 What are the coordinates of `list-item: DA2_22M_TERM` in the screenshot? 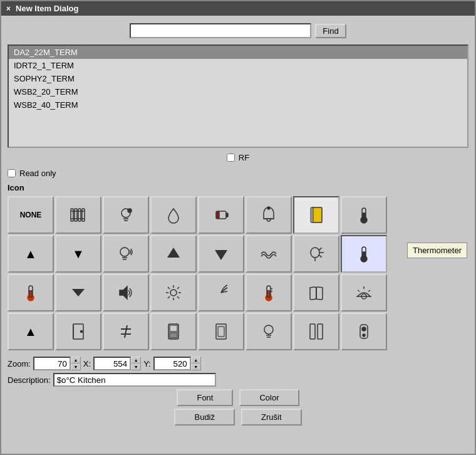 It's located at (238, 53).